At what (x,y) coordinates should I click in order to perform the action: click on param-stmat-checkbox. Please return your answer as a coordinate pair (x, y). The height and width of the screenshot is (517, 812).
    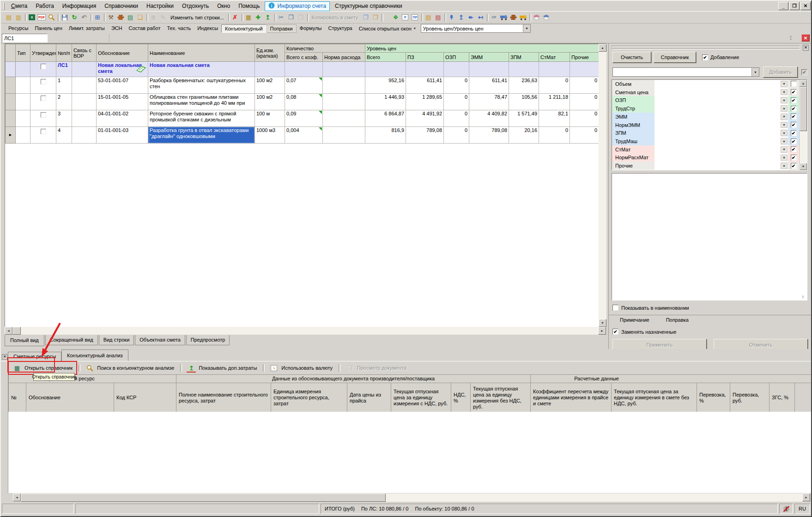
    Looking at the image, I should click on (794, 150).